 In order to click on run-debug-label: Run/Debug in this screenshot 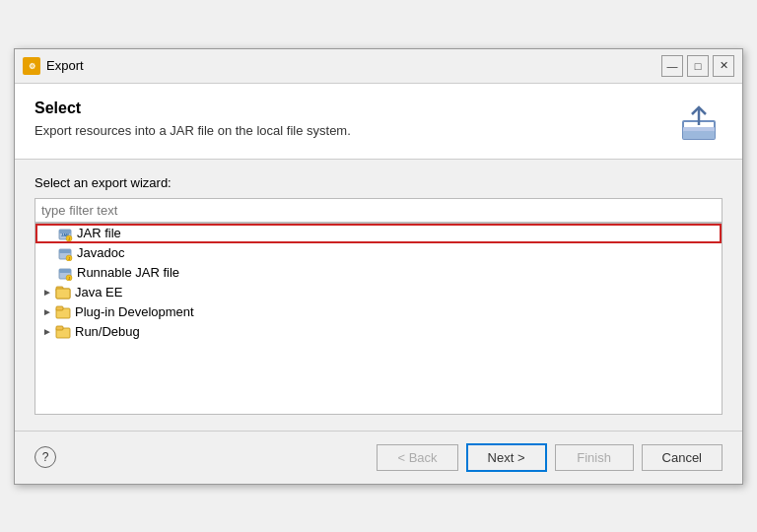, I will do `click(107, 331)`.